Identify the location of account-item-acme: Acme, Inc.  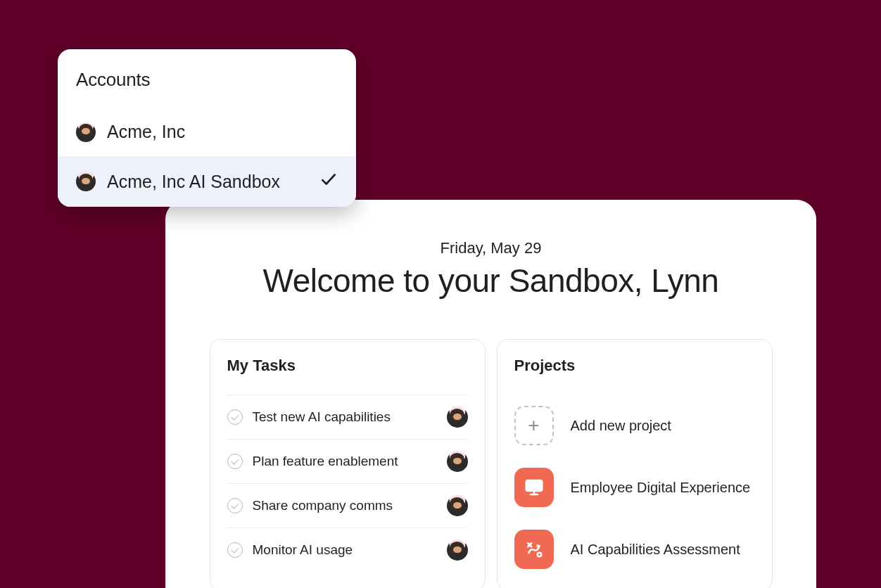
(207, 132).